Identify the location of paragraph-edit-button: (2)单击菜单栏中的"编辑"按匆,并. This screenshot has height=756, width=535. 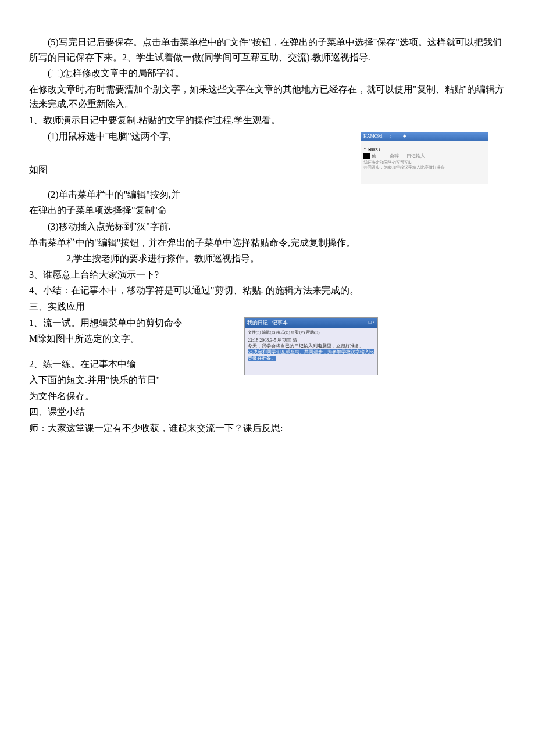
(268, 195).